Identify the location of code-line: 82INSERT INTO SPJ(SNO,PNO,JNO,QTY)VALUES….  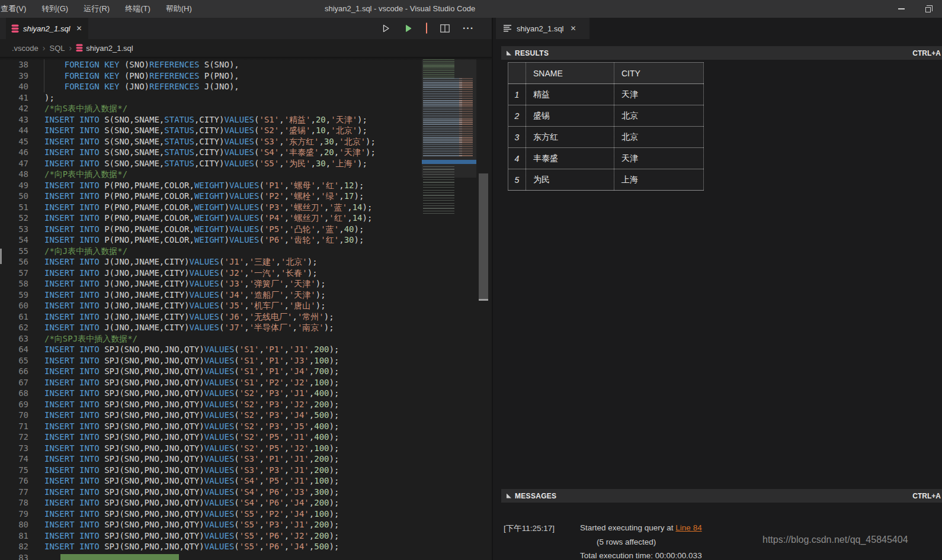
(188, 547).